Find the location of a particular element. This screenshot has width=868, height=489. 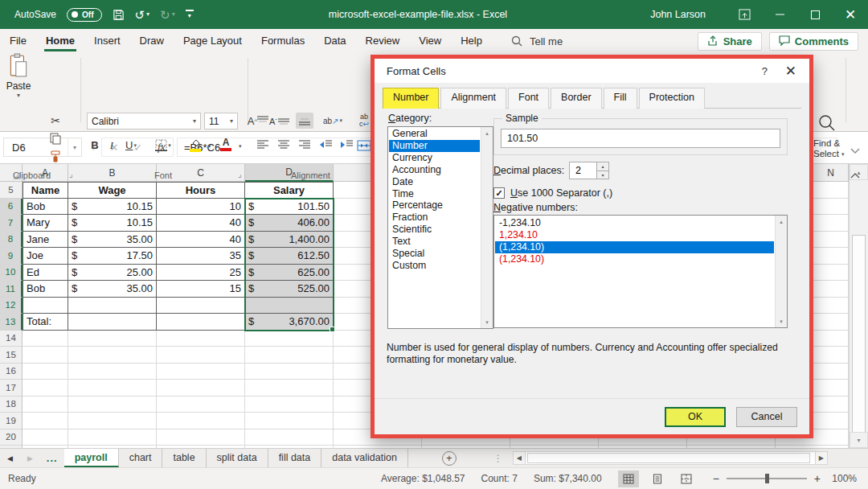

spin-down-button: ▾ is located at coordinates (603, 175).